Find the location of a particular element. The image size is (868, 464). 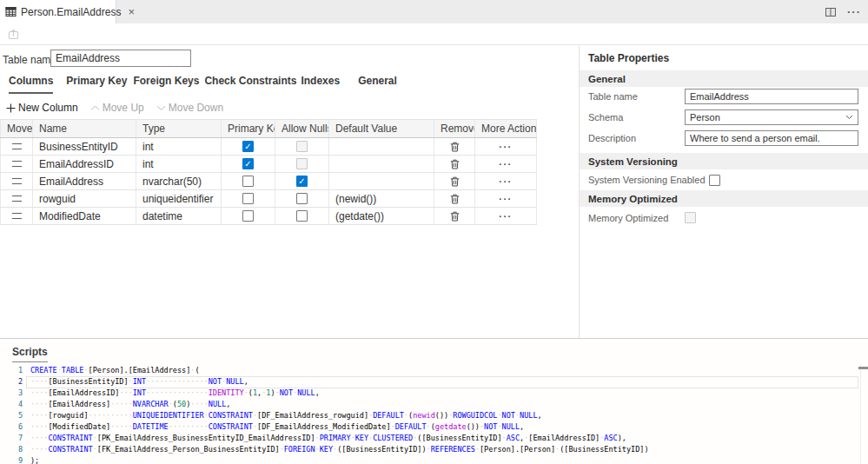

type-cell: datetime is located at coordinates (179, 215).